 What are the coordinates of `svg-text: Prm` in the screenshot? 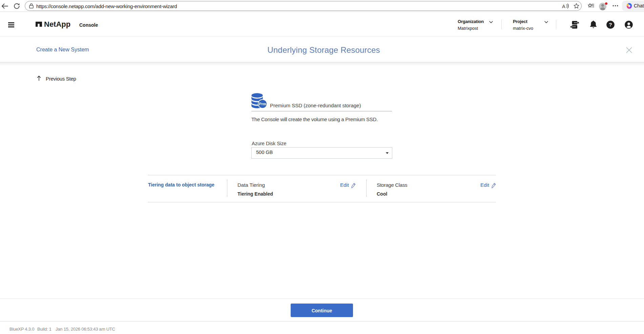 It's located at (263, 104).